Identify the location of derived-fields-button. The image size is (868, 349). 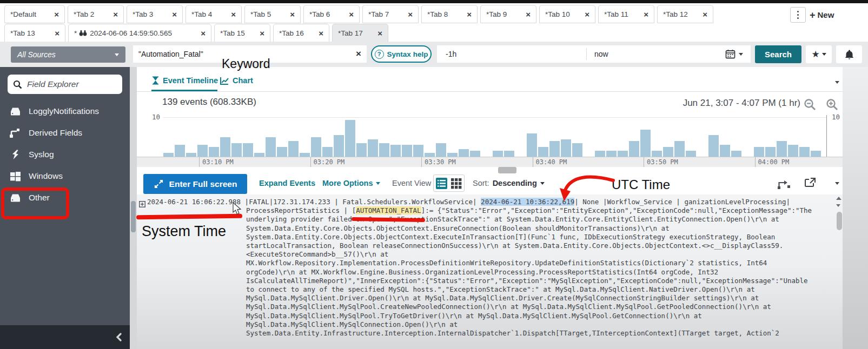
(784, 185).